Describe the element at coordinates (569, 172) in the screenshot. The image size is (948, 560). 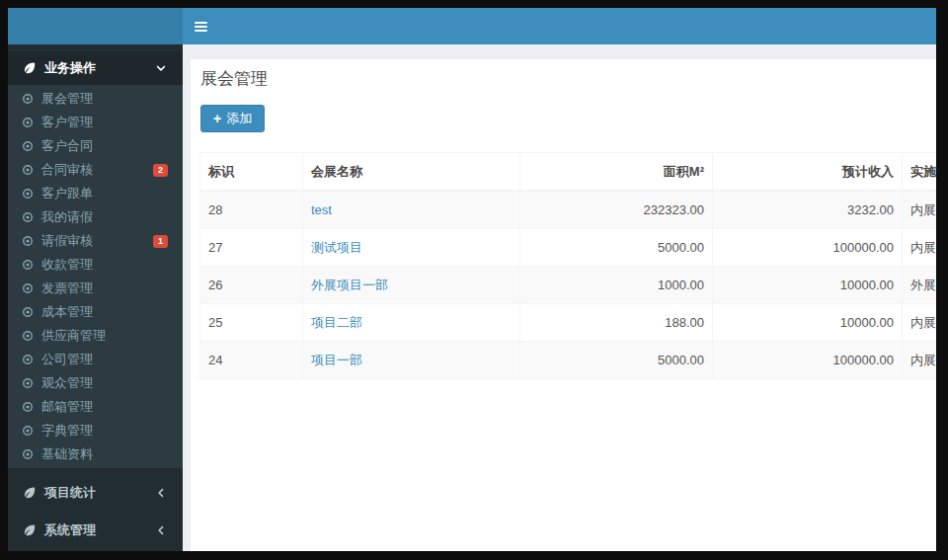
I see `table-header-row: 标识 会展名称 面积M² 预计收入 实施部门` at that location.